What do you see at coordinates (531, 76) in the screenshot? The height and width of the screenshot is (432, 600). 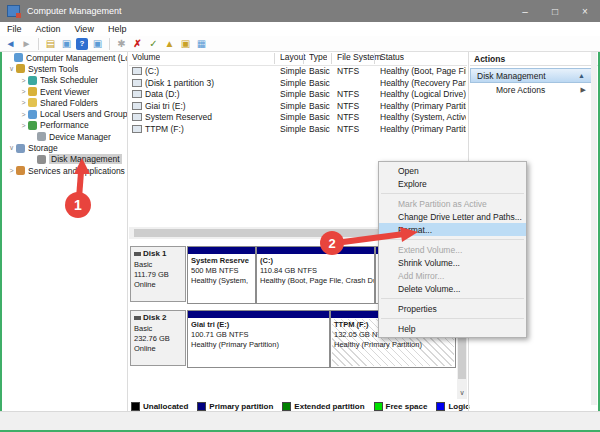 I see `actions-disk-management: Disk Management ▲` at bounding box center [531, 76].